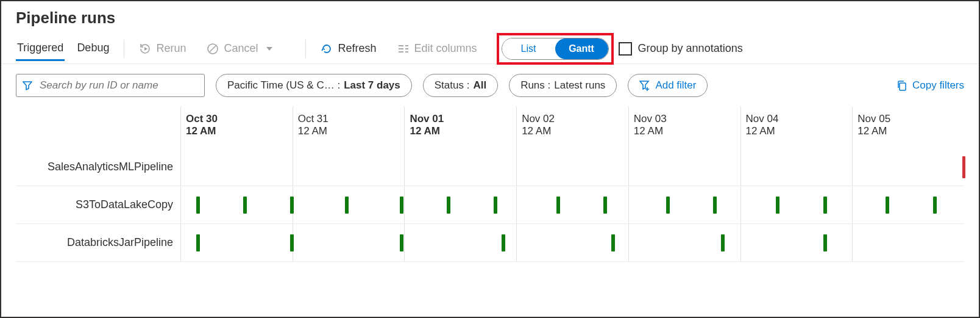  What do you see at coordinates (490, 243) in the screenshot?
I see `gantt-row: DatabricksJarPipeline` at bounding box center [490, 243].